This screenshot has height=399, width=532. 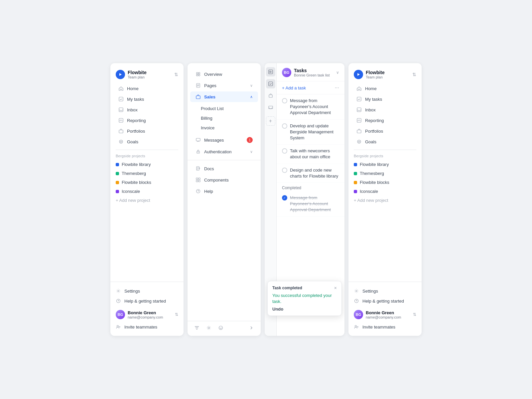 I want to click on tasks-panel: + BG Tasks Bonnie Green task list ∨, so click(x=305, y=200).